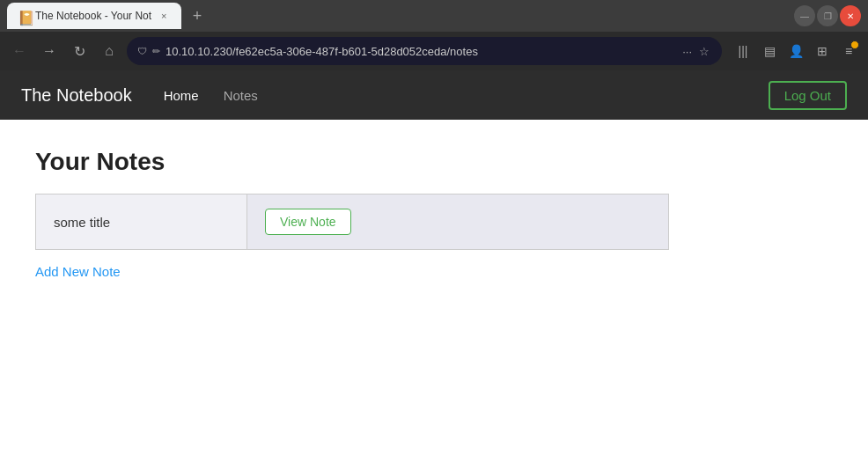  Describe the element at coordinates (796, 51) in the screenshot. I see `account-icon: 👤` at that location.